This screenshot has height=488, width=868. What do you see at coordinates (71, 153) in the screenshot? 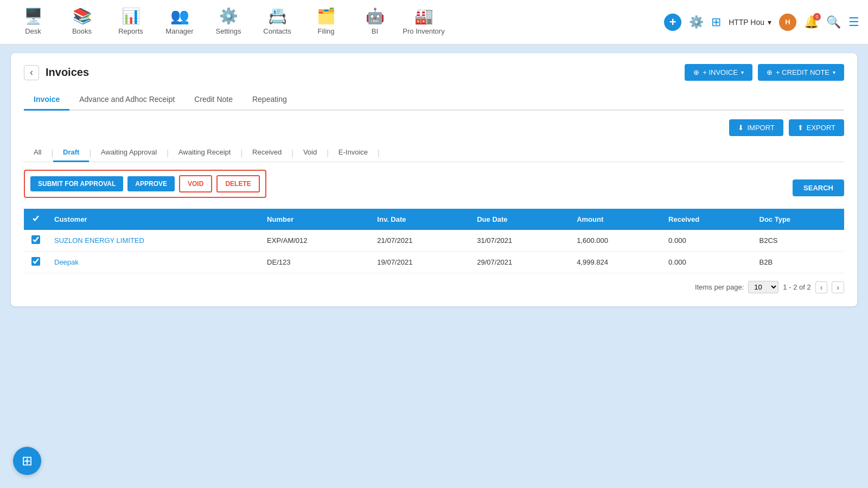
I see `status-tab-draft: Draft` at bounding box center [71, 153].